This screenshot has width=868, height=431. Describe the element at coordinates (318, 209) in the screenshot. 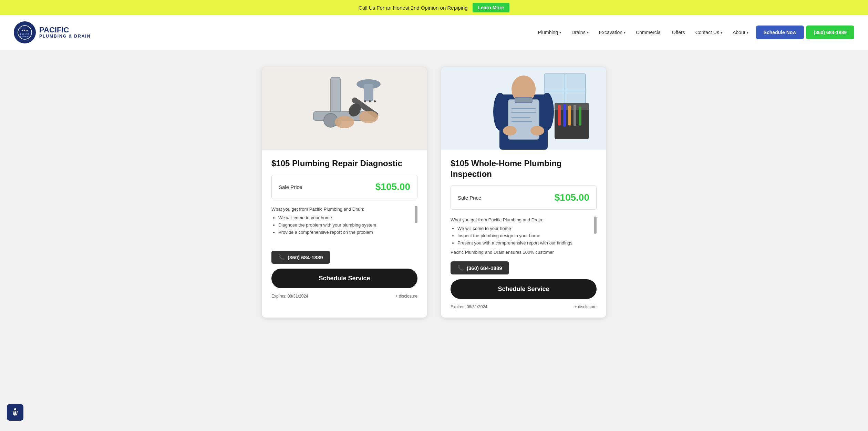

I see `card-1-intro: What you get from Pacific Plumbing and D…` at that location.